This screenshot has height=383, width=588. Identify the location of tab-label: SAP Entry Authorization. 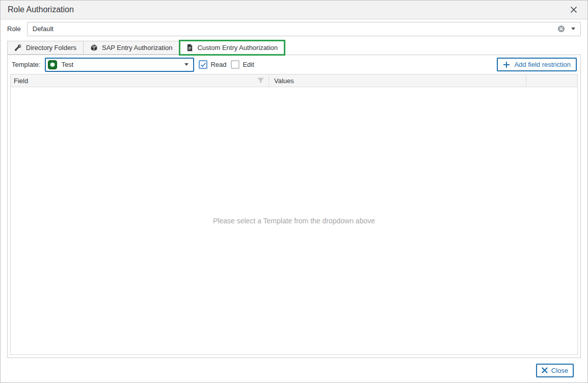
(138, 48).